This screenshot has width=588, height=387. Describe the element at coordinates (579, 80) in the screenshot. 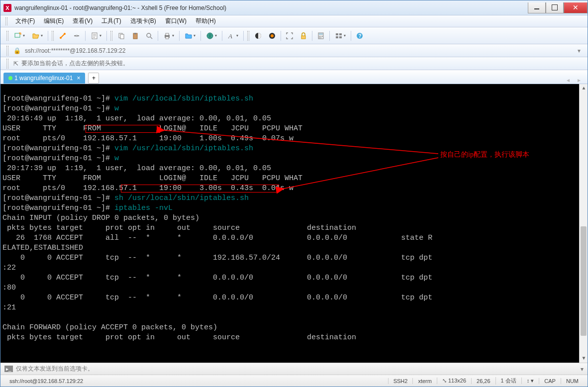

I see `tab-nav-next-icon: ▸` at that location.